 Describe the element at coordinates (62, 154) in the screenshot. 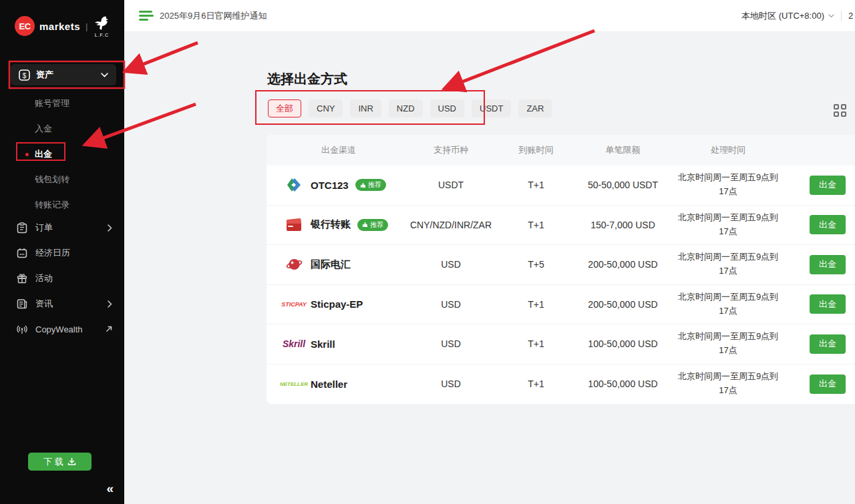

I see `sidebar-item-withdraw: 出金` at that location.